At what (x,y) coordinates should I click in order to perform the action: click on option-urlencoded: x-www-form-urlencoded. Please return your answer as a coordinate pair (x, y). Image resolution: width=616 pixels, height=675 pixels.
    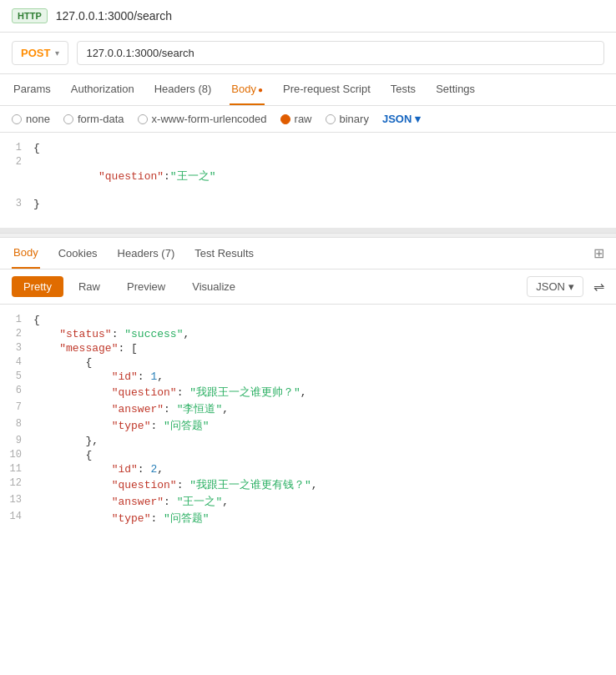
    Looking at the image, I should click on (202, 118).